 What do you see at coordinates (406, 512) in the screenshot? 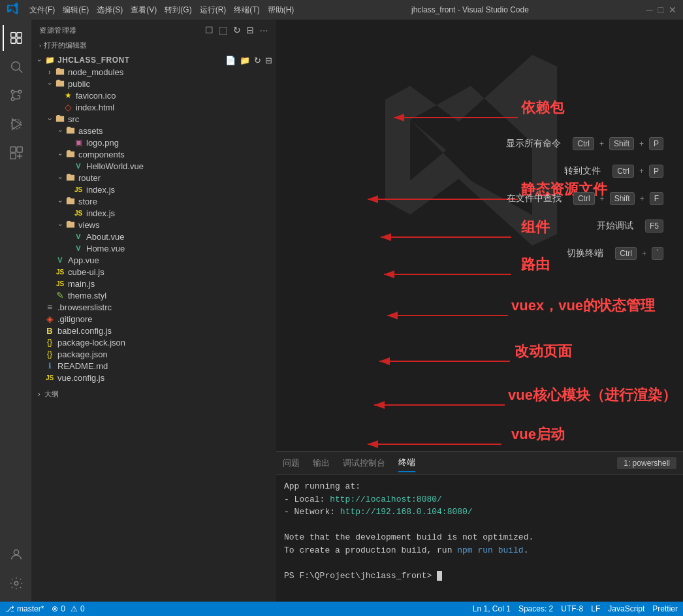
I see `network-url: http://192.168.0.104:8080/` at bounding box center [406, 512].